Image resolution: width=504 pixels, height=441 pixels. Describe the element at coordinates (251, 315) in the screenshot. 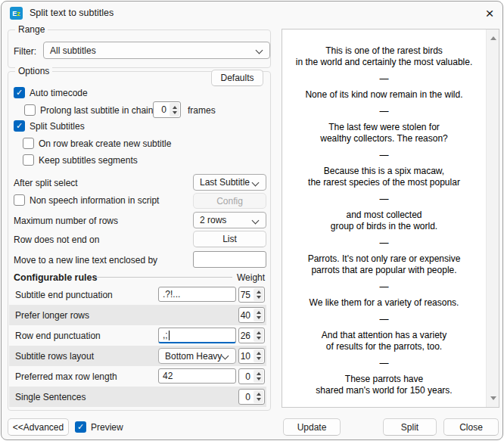

I see `prefer-longer-rows-weight: 40` at that location.